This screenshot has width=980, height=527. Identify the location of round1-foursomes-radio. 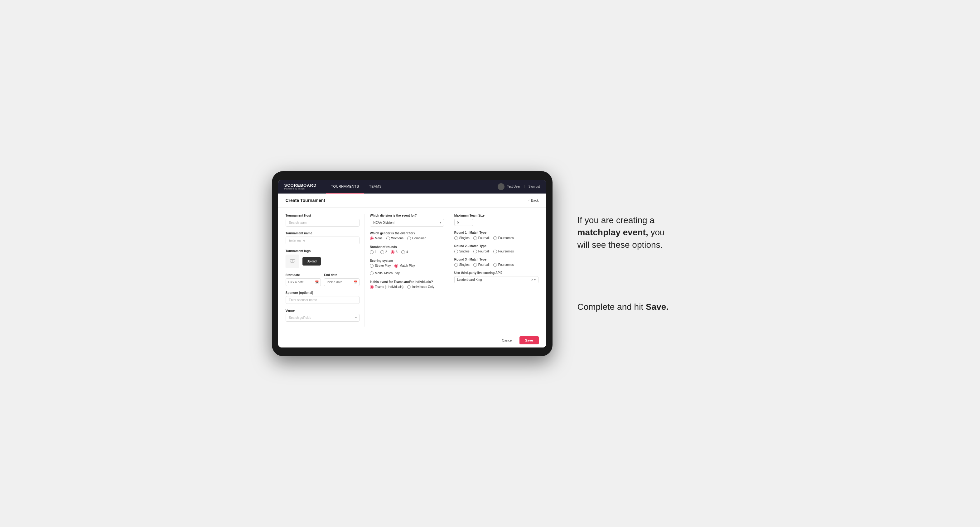
(495, 238).